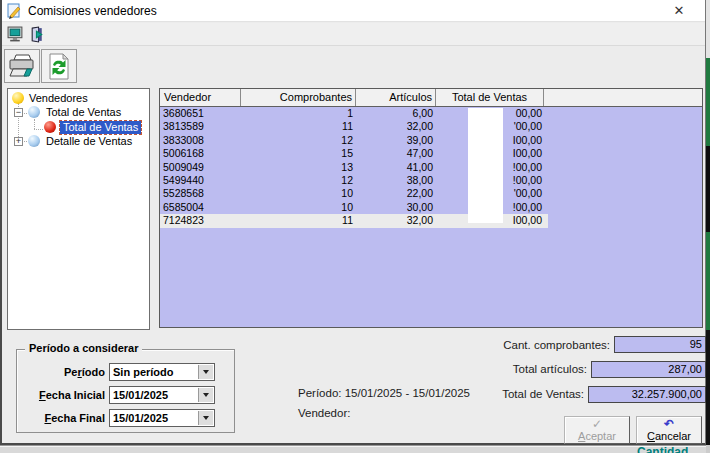  Describe the element at coordinates (89, 142) in the screenshot. I see `tree-node-label: Detalle de Ventas` at that location.